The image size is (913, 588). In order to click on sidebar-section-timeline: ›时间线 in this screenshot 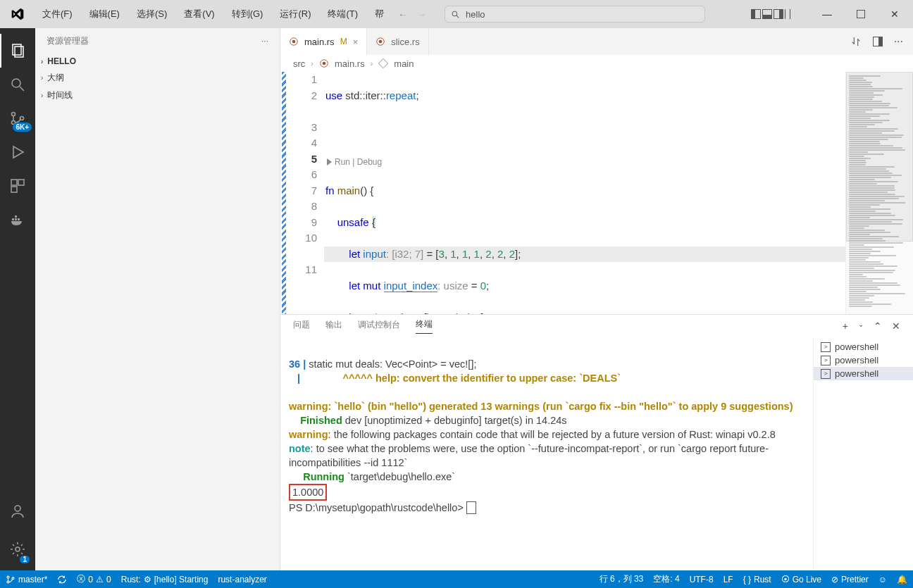, I will do `click(158, 96)`.